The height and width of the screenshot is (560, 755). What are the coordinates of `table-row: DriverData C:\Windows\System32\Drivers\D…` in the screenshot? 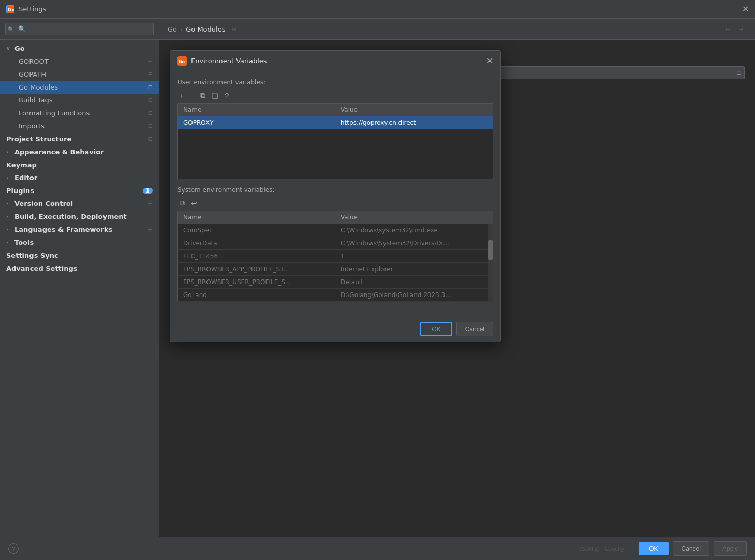 It's located at (335, 243).